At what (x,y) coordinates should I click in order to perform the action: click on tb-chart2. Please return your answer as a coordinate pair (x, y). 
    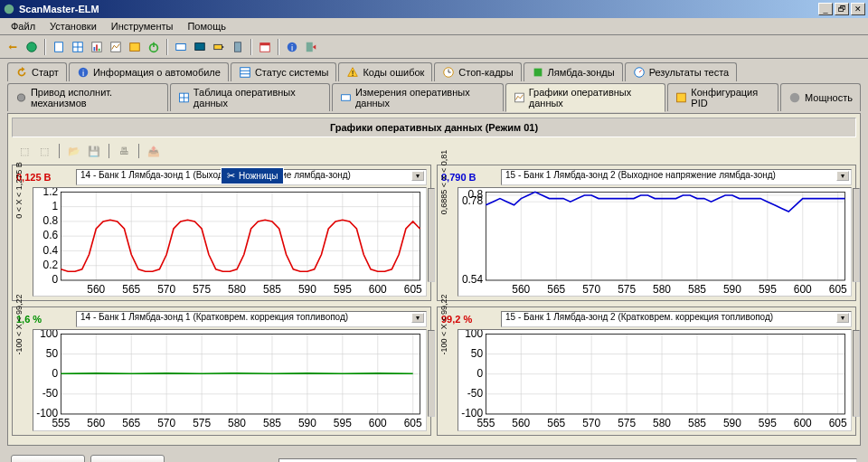
    Looking at the image, I should click on (116, 47).